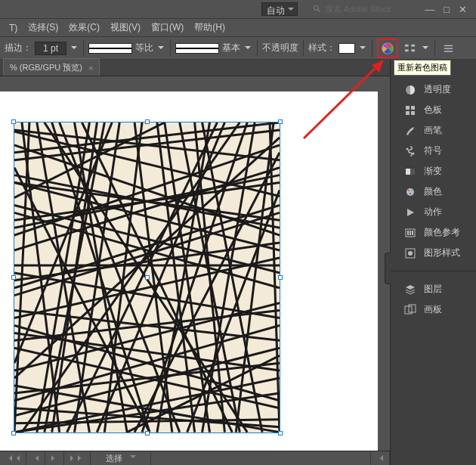 The height and width of the screenshot is (465, 476). Describe the element at coordinates (422, 68) in the screenshot. I see `recolor-tooltip: 重新着色图稿` at that location.